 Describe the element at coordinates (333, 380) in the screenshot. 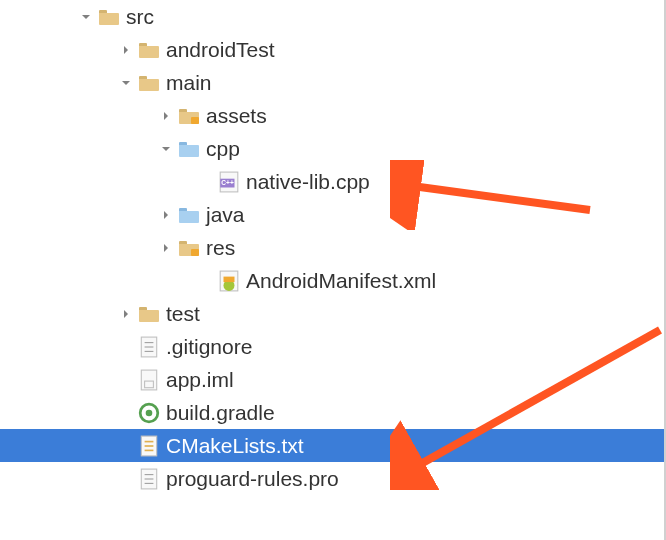

I see `tree-item-appiml: app.iml` at that location.